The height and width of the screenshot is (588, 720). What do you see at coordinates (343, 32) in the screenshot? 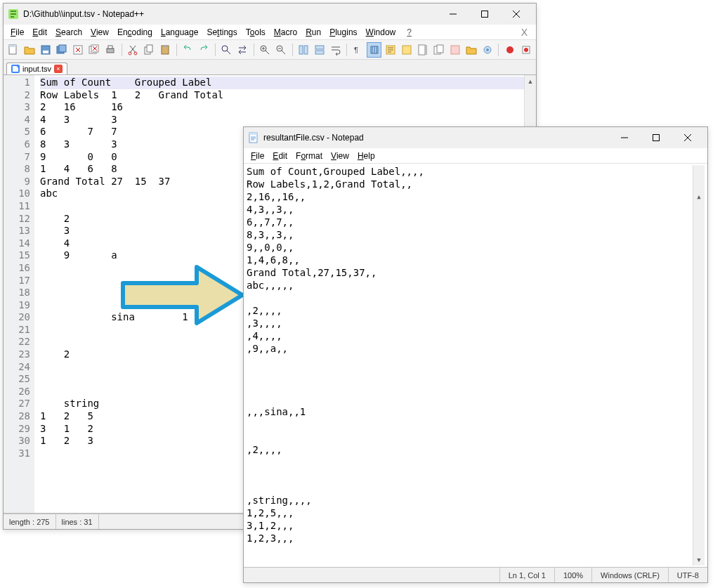
I see `menu-plugins: Plugins` at bounding box center [343, 32].